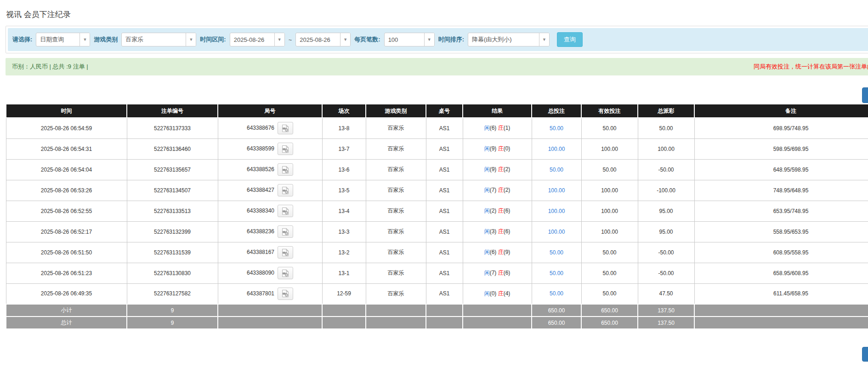 Image resolution: width=868 pixels, height=380 pixels. Describe the element at coordinates (344, 211) in the screenshot. I see `cell-session: 13-4` at that location.